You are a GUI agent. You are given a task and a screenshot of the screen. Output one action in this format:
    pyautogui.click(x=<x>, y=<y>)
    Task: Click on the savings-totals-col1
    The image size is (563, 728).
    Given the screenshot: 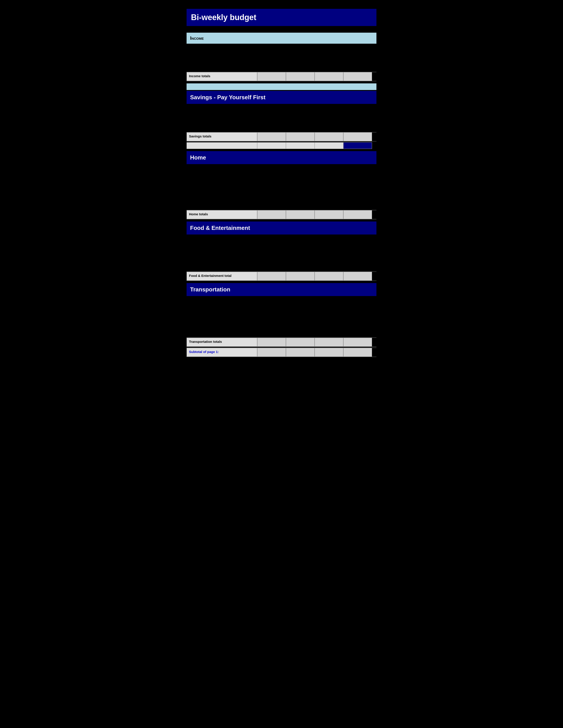 What is the action you would take?
    pyautogui.click(x=271, y=137)
    